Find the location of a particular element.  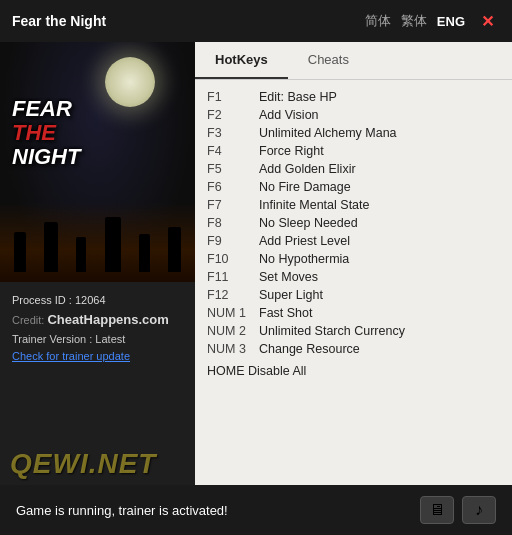

cheat-key: F4 is located at coordinates (233, 151).